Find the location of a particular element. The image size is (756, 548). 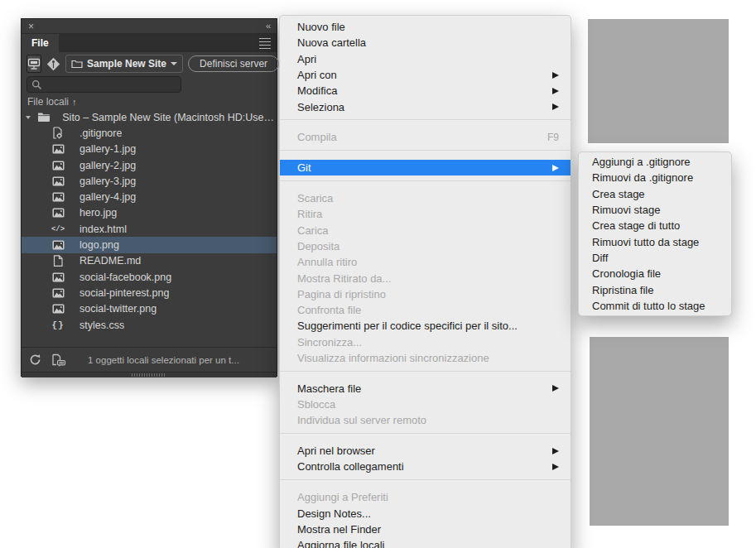

file-activity-icon is located at coordinates (59, 360).